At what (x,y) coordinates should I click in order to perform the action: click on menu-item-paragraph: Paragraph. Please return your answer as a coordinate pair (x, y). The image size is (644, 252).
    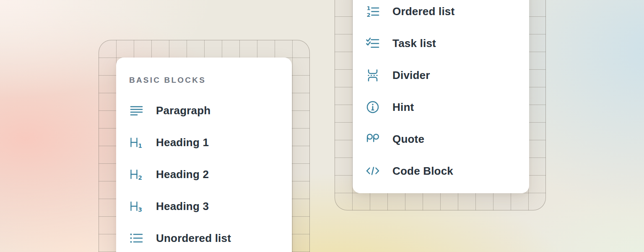
    Looking at the image, I should click on (204, 110).